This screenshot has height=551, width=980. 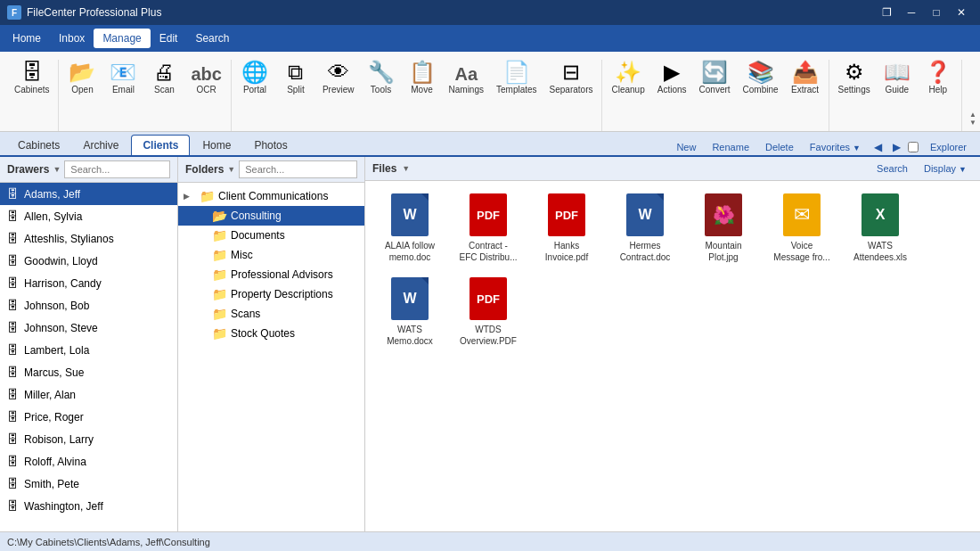 What do you see at coordinates (71, 38) in the screenshot?
I see `menu-inbox: Inbox` at bounding box center [71, 38].